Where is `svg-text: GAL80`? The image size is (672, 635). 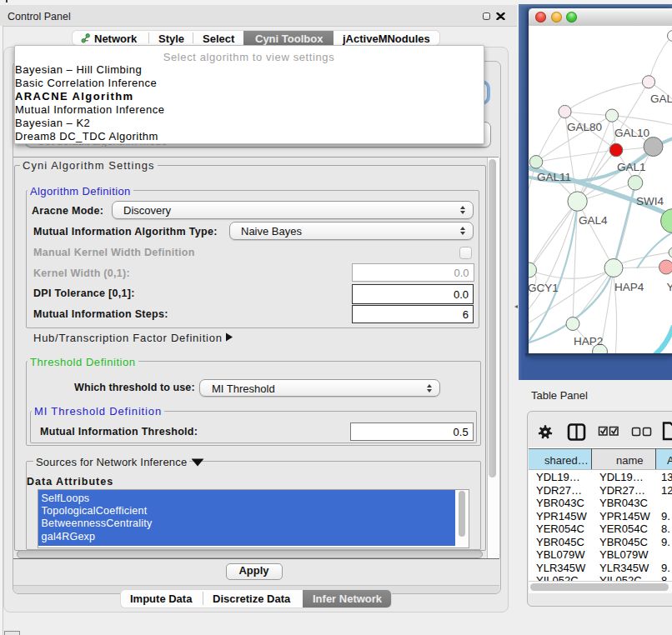
svg-text: GAL80 is located at coordinates (584, 127).